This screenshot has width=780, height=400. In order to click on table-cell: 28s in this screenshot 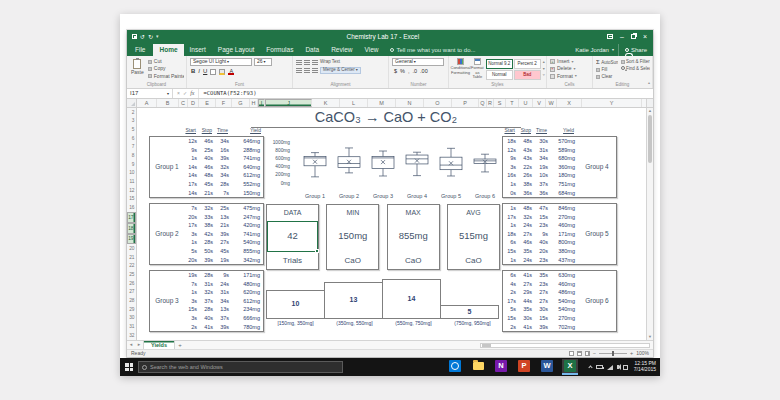, I will do `click(208, 276)`.